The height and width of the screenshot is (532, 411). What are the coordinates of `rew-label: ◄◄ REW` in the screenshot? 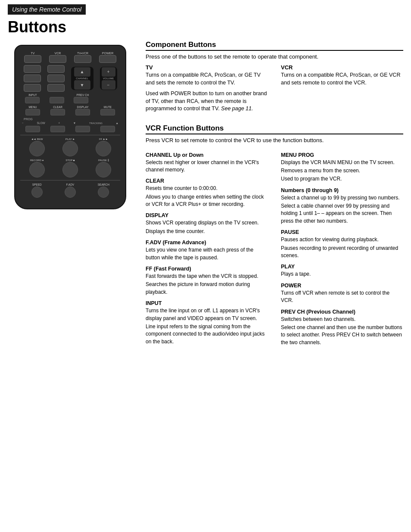 It's located at (37, 139).